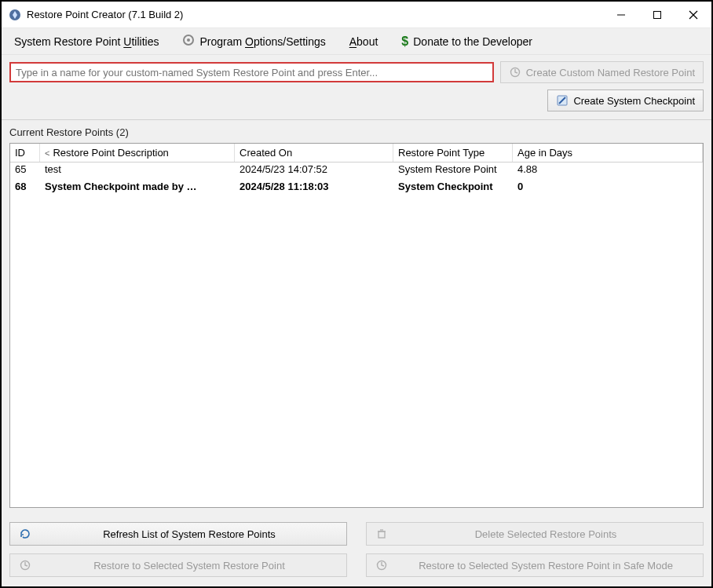  Describe the element at coordinates (356, 551) in the screenshot. I see `footer-buttons: Refresh List of System Restore Points De…` at that location.